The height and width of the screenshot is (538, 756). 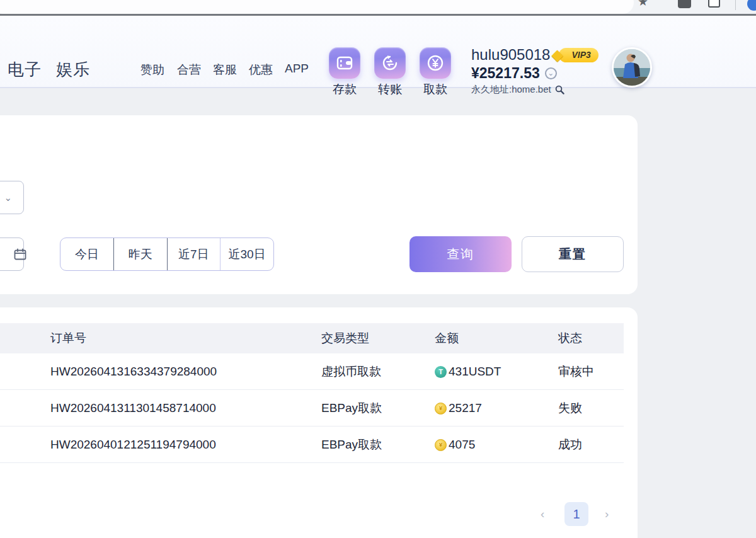 I want to click on transaction-type-select: ⌄, so click(x=12, y=198).